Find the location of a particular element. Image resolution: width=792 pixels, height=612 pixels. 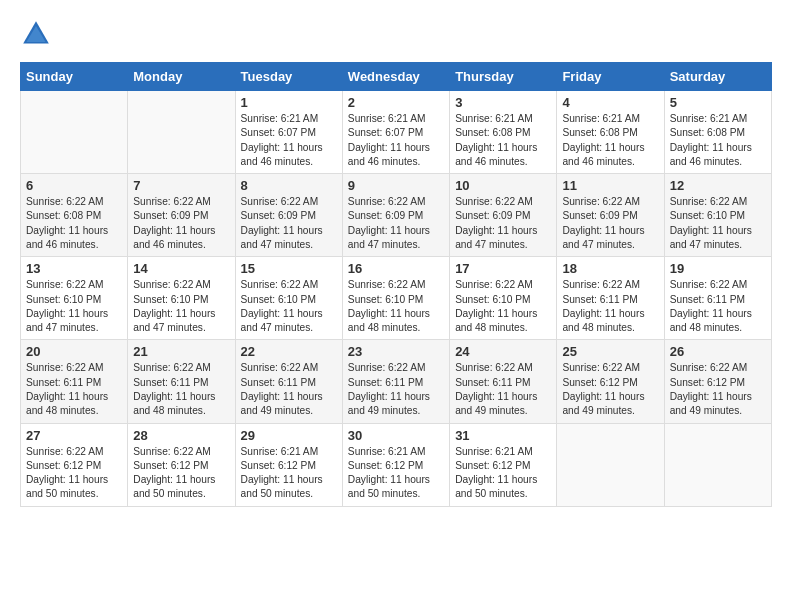

day-number: 24 is located at coordinates (503, 352).